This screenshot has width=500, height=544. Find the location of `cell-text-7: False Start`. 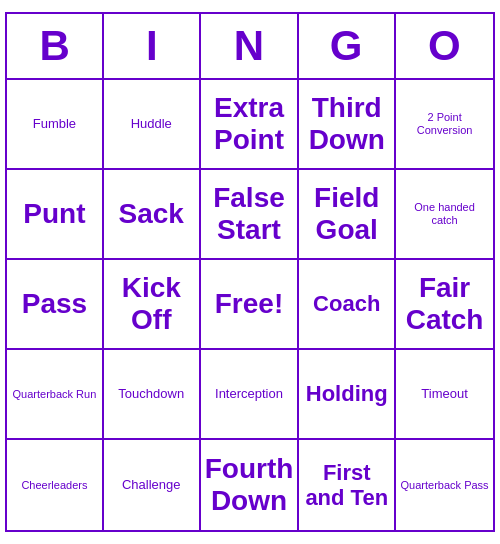

cell-text-7: False Start is located at coordinates (250, 214).